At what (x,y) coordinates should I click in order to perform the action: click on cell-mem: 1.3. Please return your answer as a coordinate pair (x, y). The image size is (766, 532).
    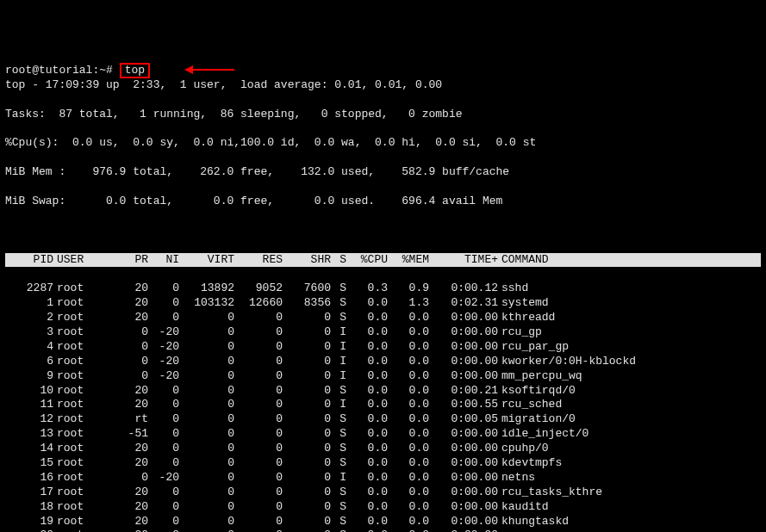
    Looking at the image, I should click on (408, 303).